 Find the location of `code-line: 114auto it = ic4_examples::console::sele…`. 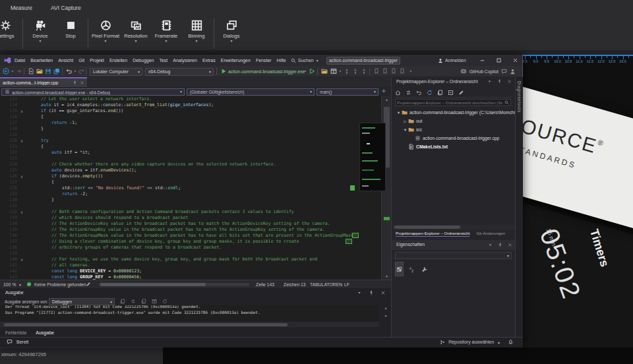

code-line: 114auto it = ic4_examples::console::sele… is located at coordinates (191, 106).